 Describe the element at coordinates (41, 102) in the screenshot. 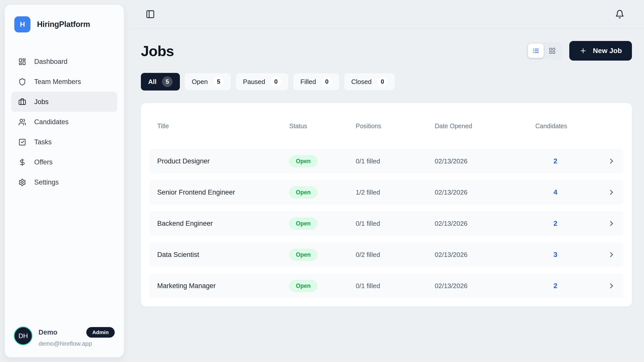

I see `sidebar-item-label: Jobs` at that location.